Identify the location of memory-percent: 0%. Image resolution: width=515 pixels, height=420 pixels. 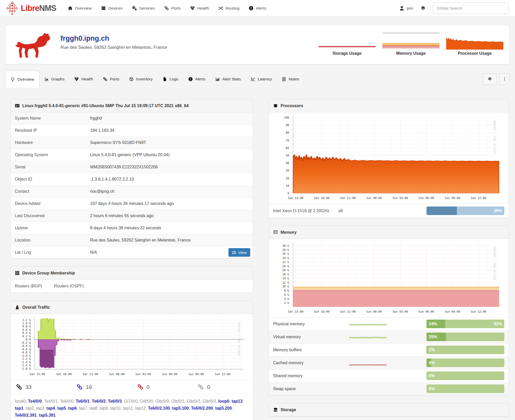
(432, 389).